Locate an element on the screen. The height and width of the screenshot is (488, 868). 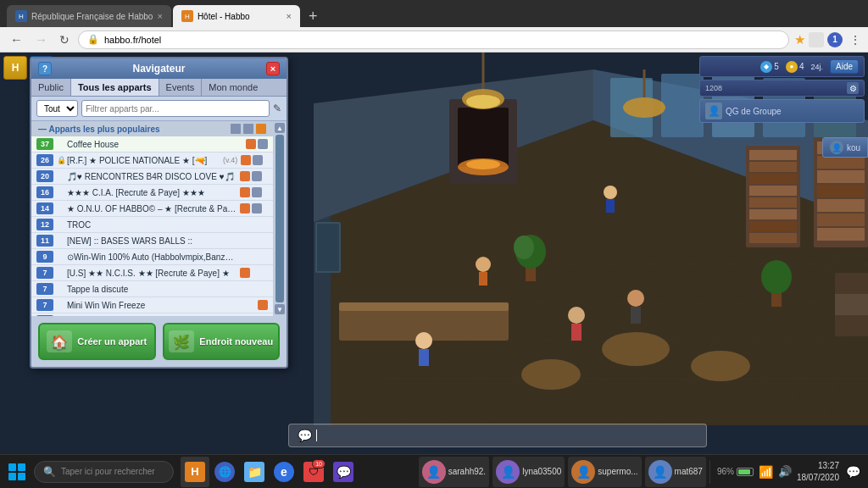
taskbar-icon-2: 🌐 is located at coordinates (225, 472).